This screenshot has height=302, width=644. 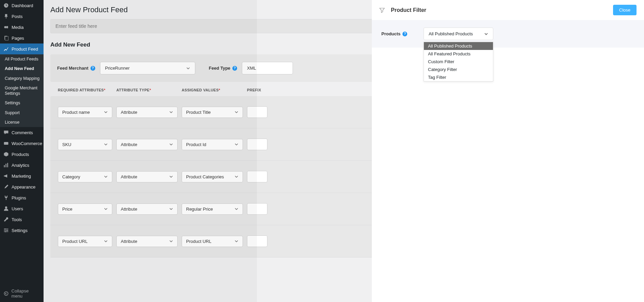 I want to click on sliders-icon, so click(x=6, y=230).